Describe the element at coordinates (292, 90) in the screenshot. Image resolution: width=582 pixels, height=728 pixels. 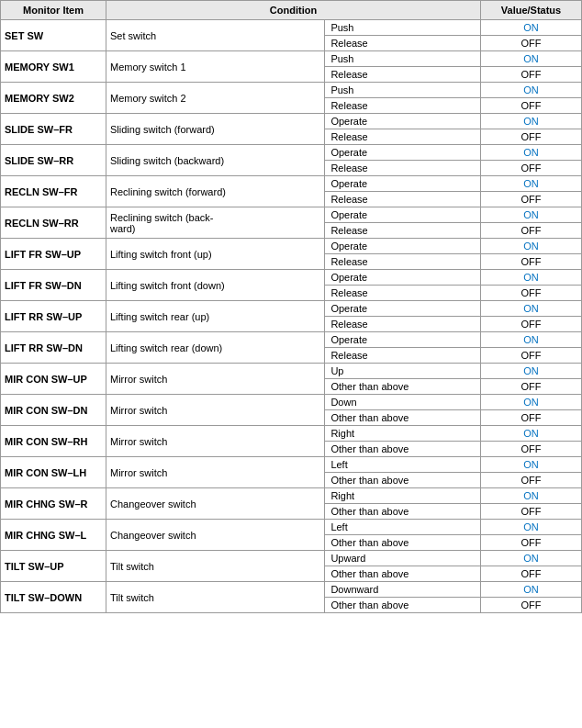
I see `table-row: MEMORY SW2Memory switch 2PushON` at that location.